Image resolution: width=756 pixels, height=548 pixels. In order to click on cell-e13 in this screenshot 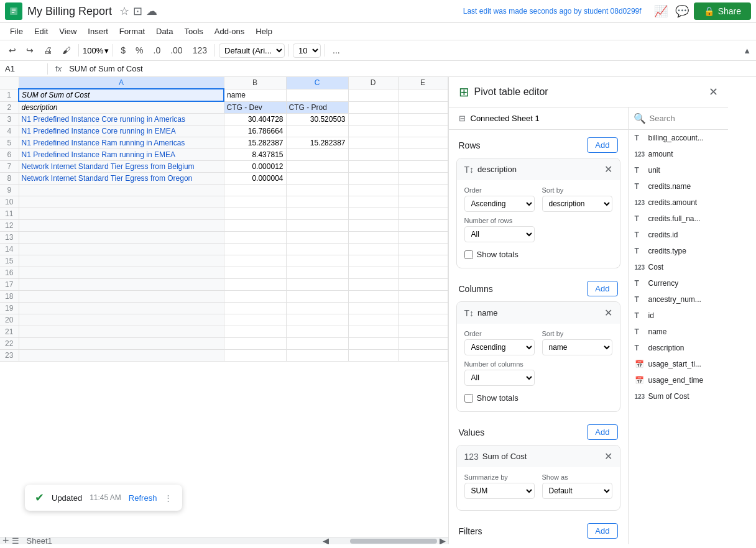, I will do `click(423, 237)`.